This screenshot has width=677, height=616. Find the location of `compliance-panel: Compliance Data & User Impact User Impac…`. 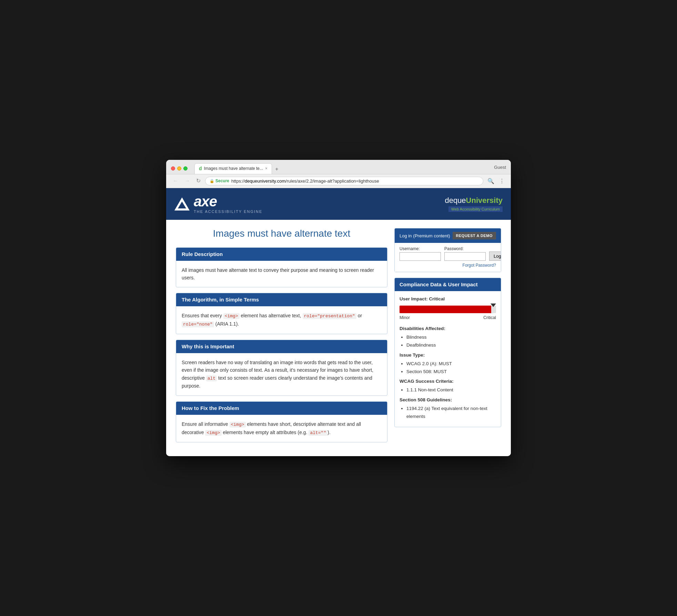

compliance-panel: Compliance Data & User Impact User Impac… is located at coordinates (448, 353).